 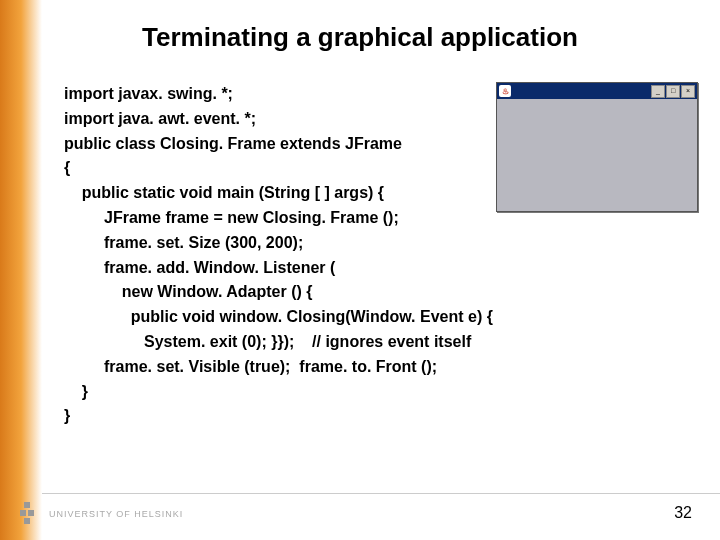 What do you see at coordinates (28, 514) in the screenshot?
I see `helsinki-logo-icon` at bounding box center [28, 514].